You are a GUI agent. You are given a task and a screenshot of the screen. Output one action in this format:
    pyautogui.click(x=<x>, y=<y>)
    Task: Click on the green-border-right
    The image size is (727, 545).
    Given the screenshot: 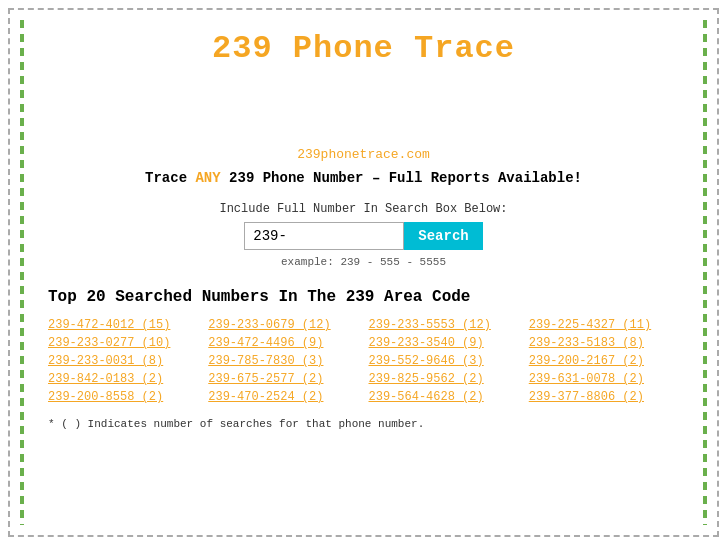 What is the action you would take?
    pyautogui.click(x=705, y=272)
    